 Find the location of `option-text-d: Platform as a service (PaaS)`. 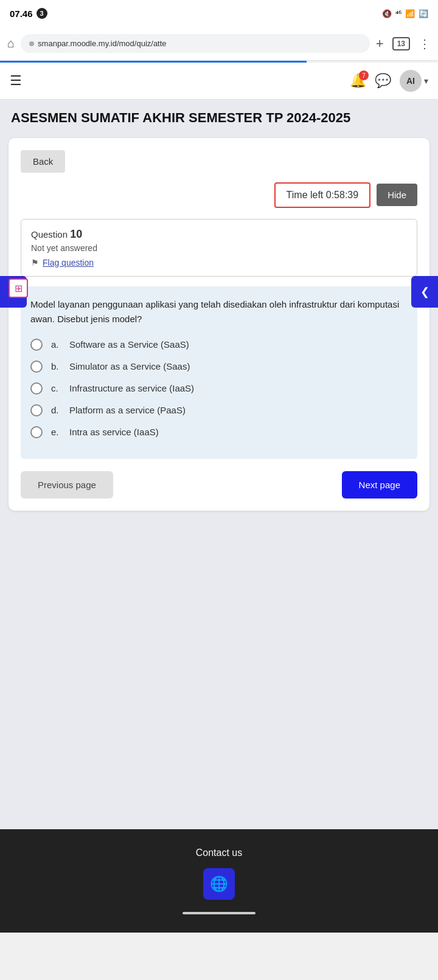

option-text-d: Platform as a service (PaaS) is located at coordinates (128, 410).